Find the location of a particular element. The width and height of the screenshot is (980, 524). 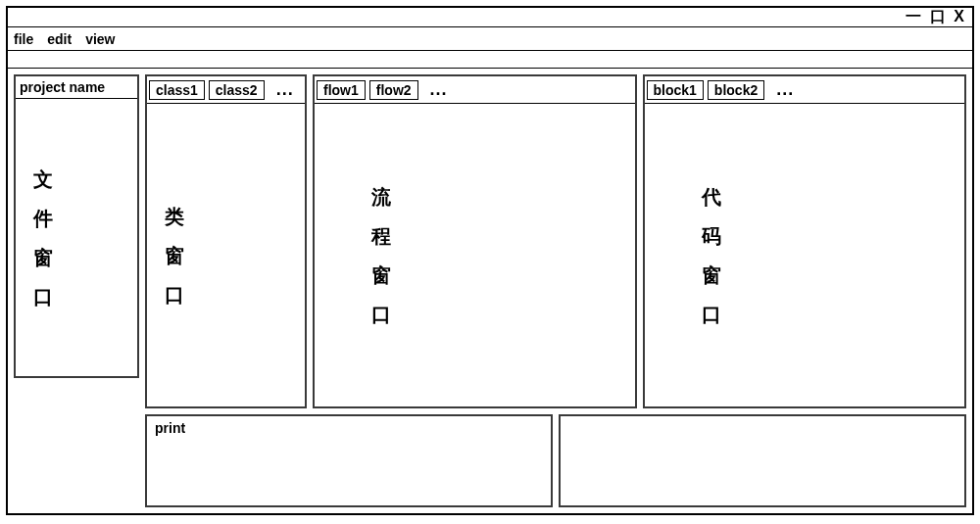

project-box: project name 文 件 窗 口 is located at coordinates (76, 226).